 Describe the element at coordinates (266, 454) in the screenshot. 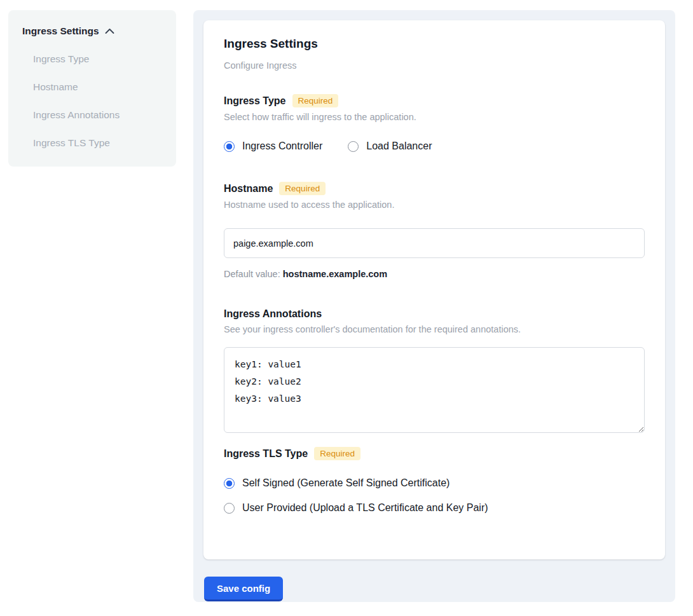

I see `ingress-tls-type-label: Ingress TLS Type` at that location.